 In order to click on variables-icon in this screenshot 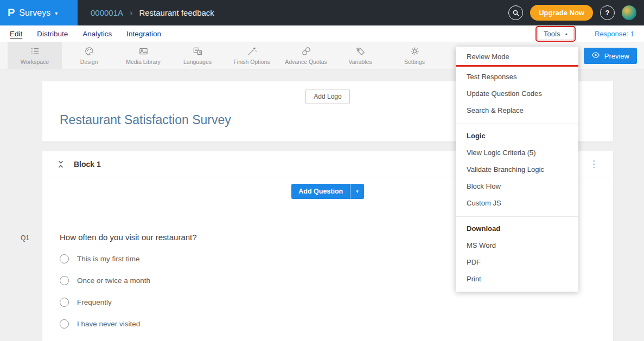, I will do `click(360, 51)`.